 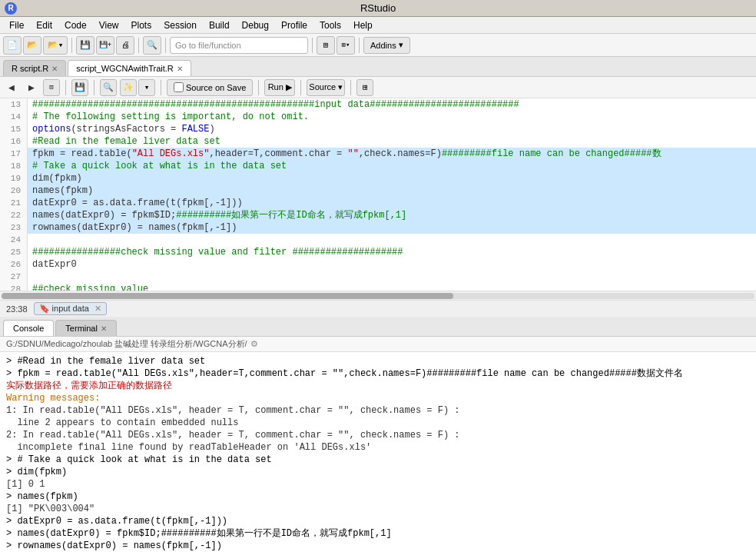 What do you see at coordinates (109, 25) in the screenshot?
I see `menu-view: View` at bounding box center [109, 25].